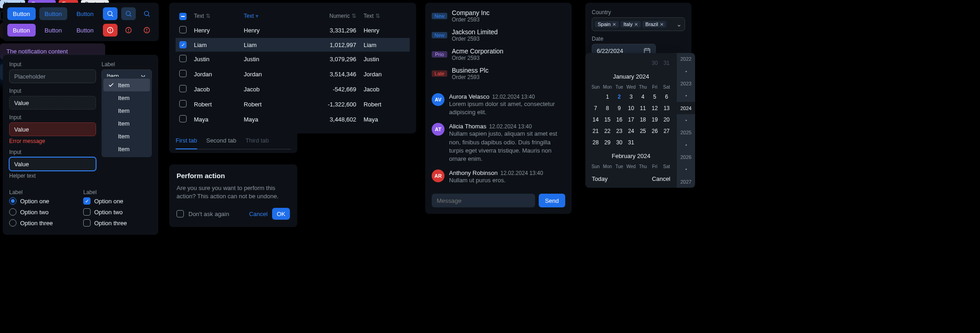 This screenshot has width=980, height=333. Describe the element at coordinates (655, 120) in the screenshot. I see `calendar-day: 19` at that location.